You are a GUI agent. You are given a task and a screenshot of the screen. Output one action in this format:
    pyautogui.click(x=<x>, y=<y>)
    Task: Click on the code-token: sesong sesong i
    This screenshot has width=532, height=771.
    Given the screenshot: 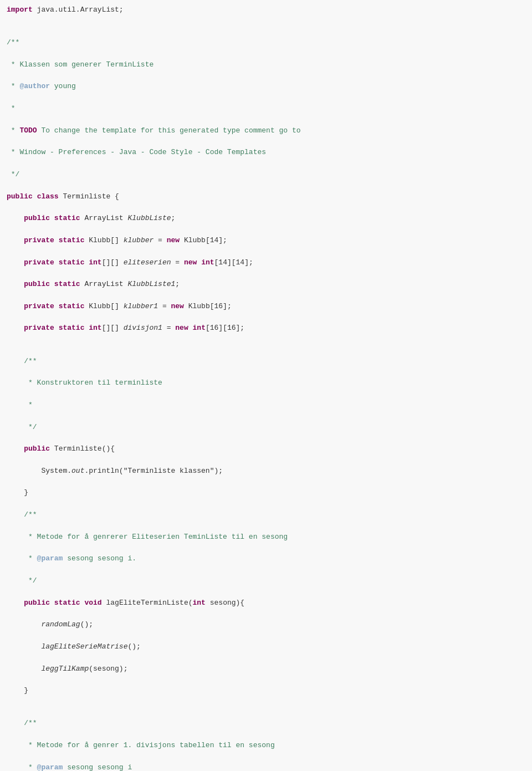 What is the action you would take?
    pyautogui.click(x=98, y=767)
    